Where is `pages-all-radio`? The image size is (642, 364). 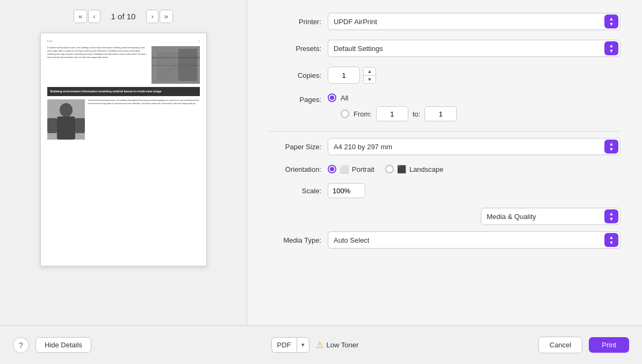 pages-all-radio is located at coordinates (332, 98).